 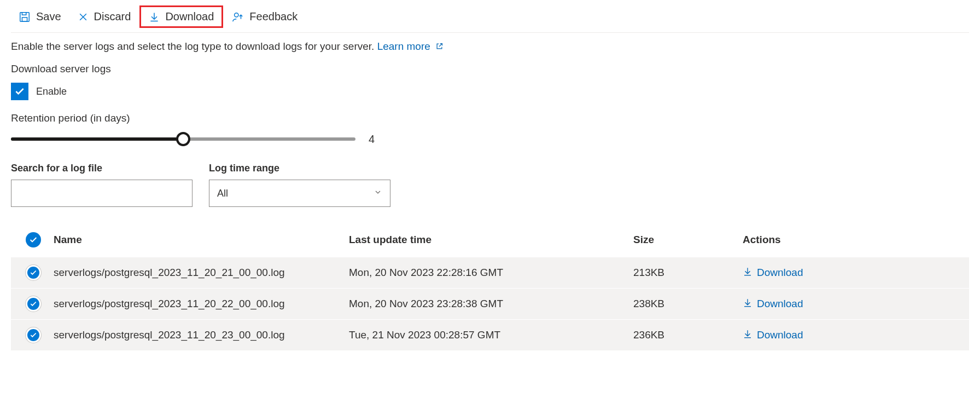 What do you see at coordinates (300, 193) in the screenshot?
I see `range-select: All` at bounding box center [300, 193].